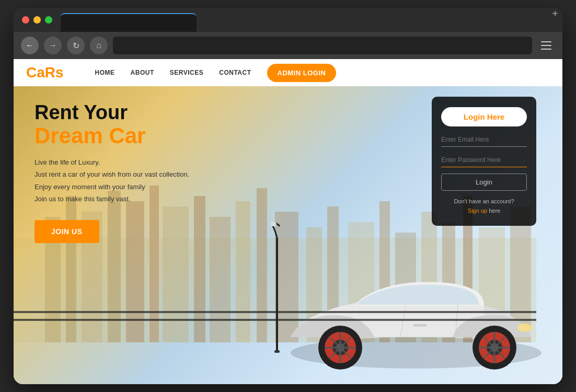 The image size is (576, 392). What do you see at coordinates (53, 45) in the screenshot?
I see `forward-button: →` at bounding box center [53, 45].